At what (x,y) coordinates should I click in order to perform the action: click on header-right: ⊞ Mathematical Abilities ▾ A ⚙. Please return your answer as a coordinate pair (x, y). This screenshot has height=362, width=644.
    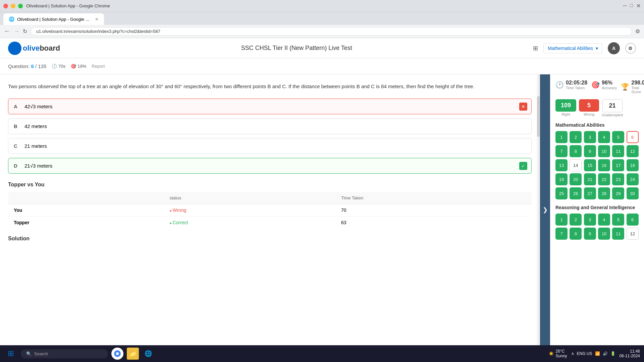
    Looking at the image, I should click on (584, 48).